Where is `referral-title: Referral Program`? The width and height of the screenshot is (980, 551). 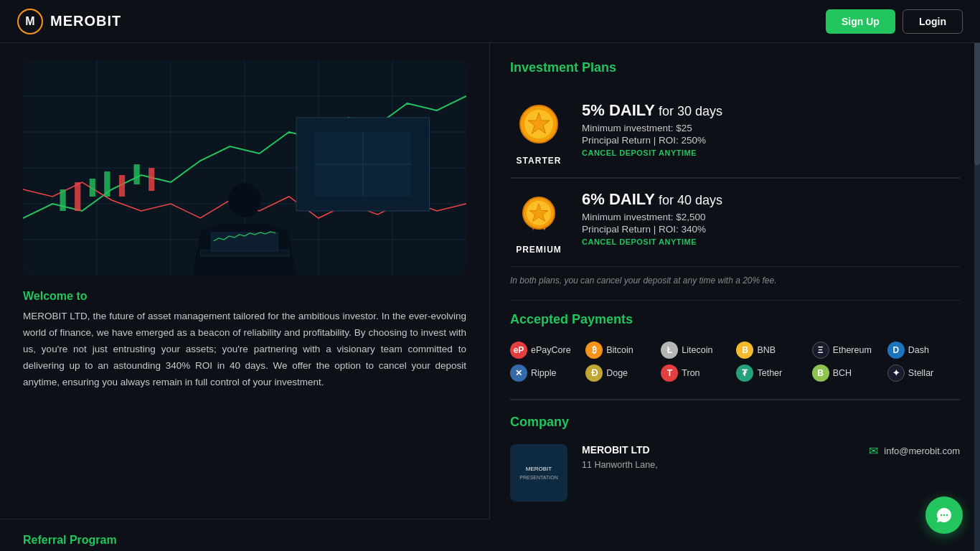 referral-title: Referral Program is located at coordinates (245, 540).